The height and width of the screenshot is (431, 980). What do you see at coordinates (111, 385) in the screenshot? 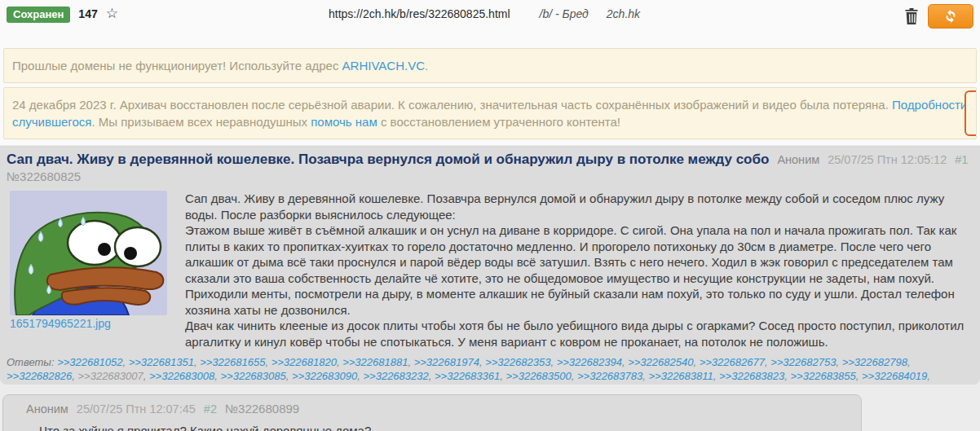
I see `reply-link: >>322691588` at bounding box center [111, 385].